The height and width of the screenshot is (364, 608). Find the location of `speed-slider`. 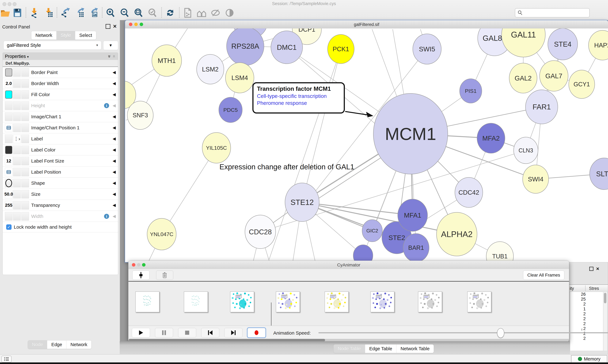

speed-slider is located at coordinates (463, 333).